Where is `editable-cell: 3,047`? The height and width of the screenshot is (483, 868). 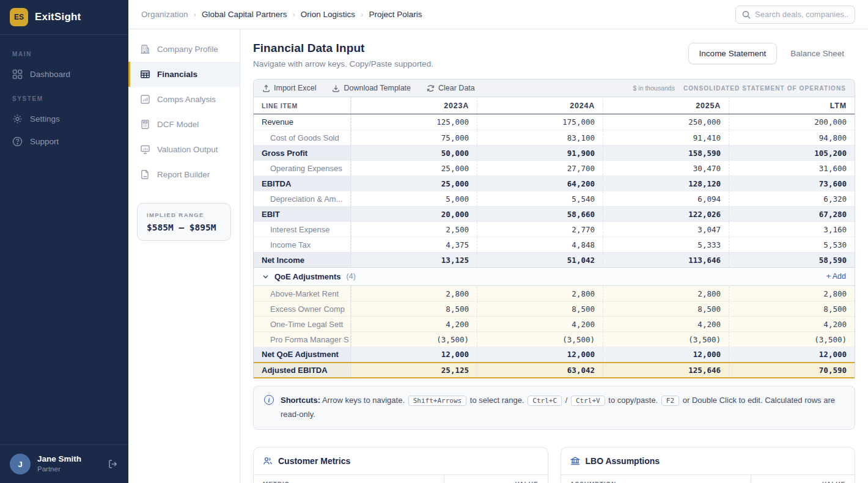 editable-cell: 3,047 is located at coordinates (666, 229).